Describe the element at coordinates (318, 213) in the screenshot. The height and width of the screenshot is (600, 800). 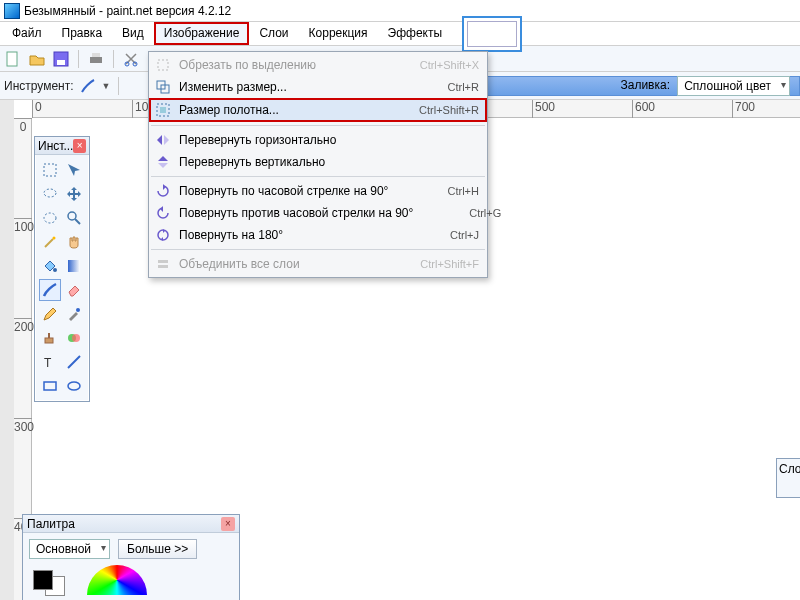
I see `menu-item-rotate-ccw: Повернуть против часовой стрелки на 90° …` at that location.